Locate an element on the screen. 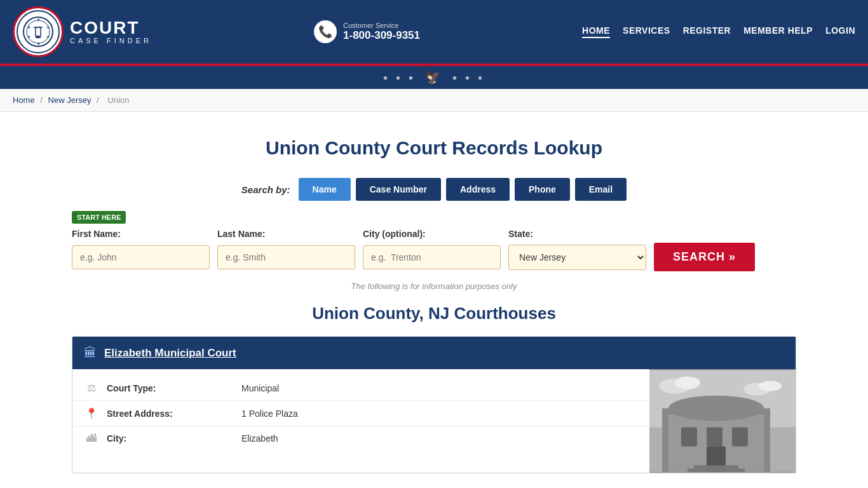 The image size is (868, 488). info-note: The following is for information purpose… is located at coordinates (434, 286).